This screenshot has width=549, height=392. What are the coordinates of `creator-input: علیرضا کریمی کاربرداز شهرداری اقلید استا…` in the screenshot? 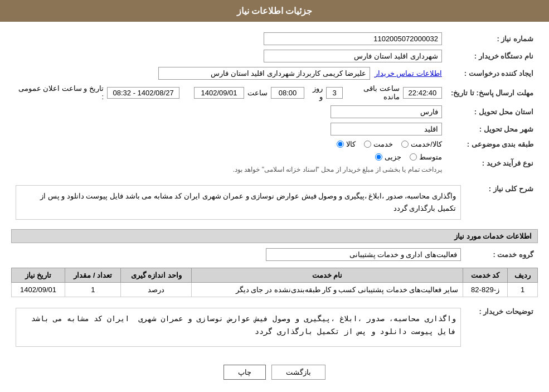 It's located at (264, 74).